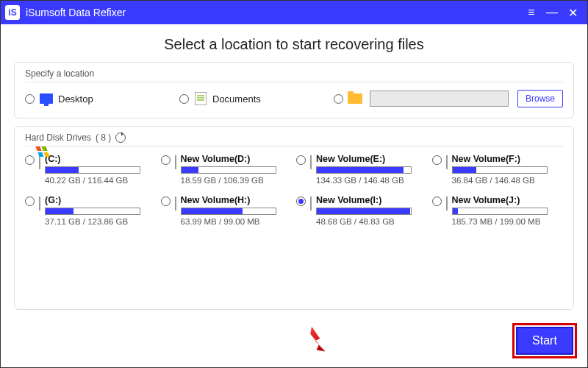  I want to click on refresh-icon, so click(121, 138).